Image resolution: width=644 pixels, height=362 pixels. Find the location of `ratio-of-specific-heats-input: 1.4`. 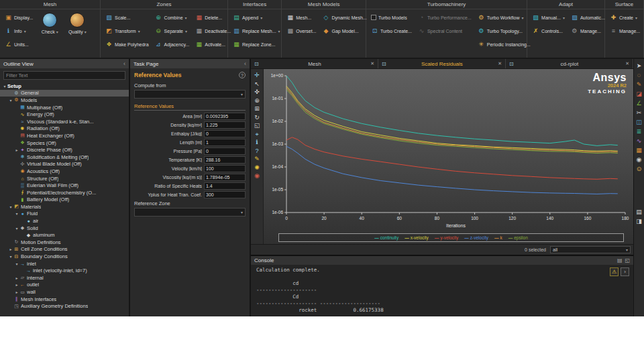

ratio-of-specific-heats-input: 1.4 is located at coordinates (225, 186).